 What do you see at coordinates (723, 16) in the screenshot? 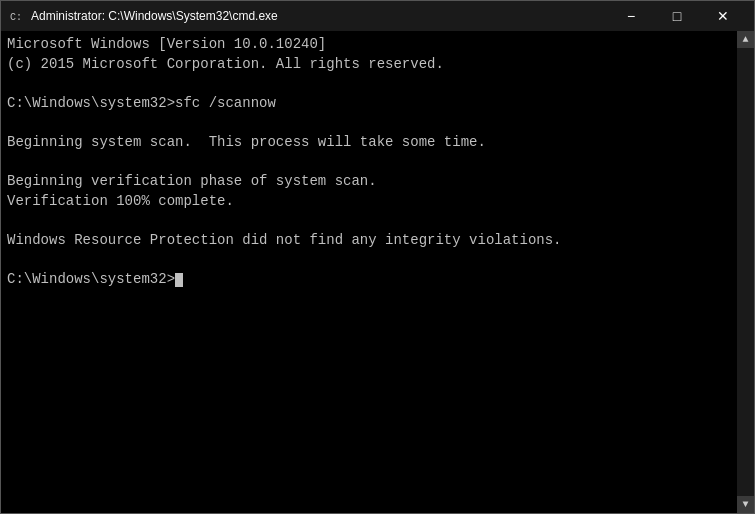
I see `close-button: ✕` at bounding box center [723, 16].